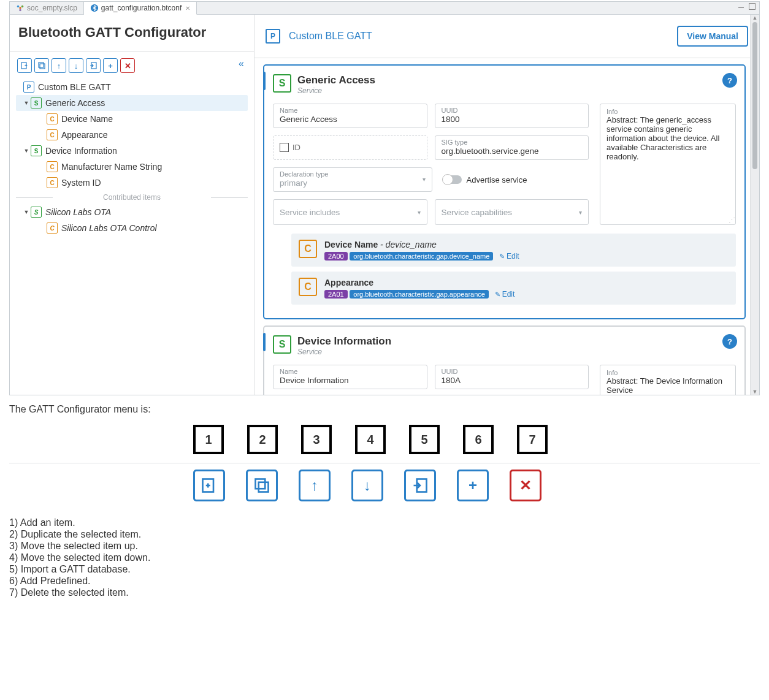  I want to click on tab-soc-empty: soc_empty.slcp, so click(47, 8).